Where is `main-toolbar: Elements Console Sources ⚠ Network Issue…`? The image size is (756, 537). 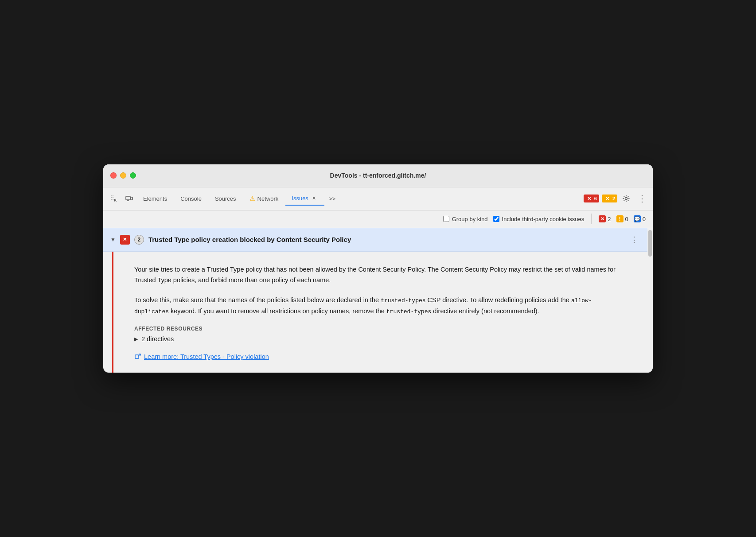 main-toolbar: Elements Console Sources ⚠ Network Issue… is located at coordinates (378, 199).